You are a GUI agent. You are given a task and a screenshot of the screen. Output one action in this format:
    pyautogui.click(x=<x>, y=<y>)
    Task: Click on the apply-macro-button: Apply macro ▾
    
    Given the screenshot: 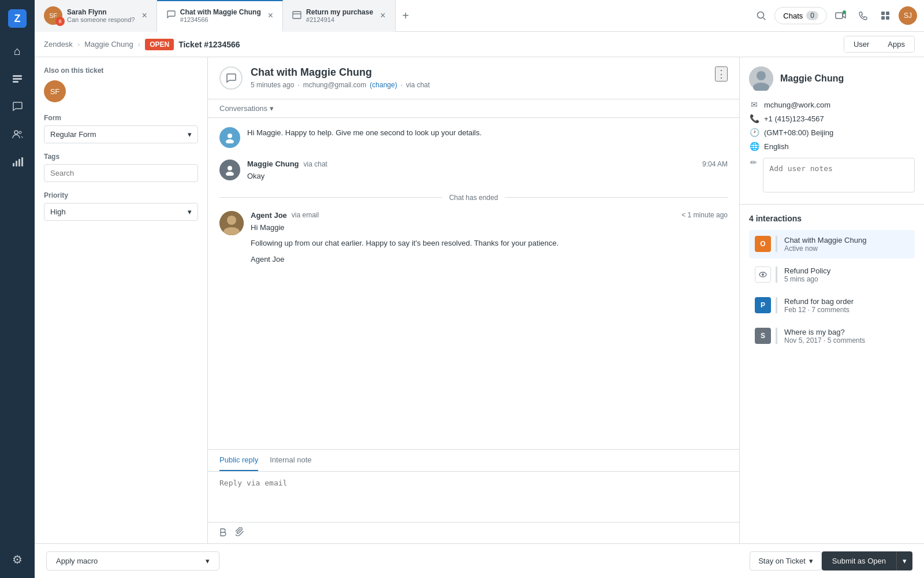 What is the action you would take?
    pyautogui.click(x=133, y=561)
    